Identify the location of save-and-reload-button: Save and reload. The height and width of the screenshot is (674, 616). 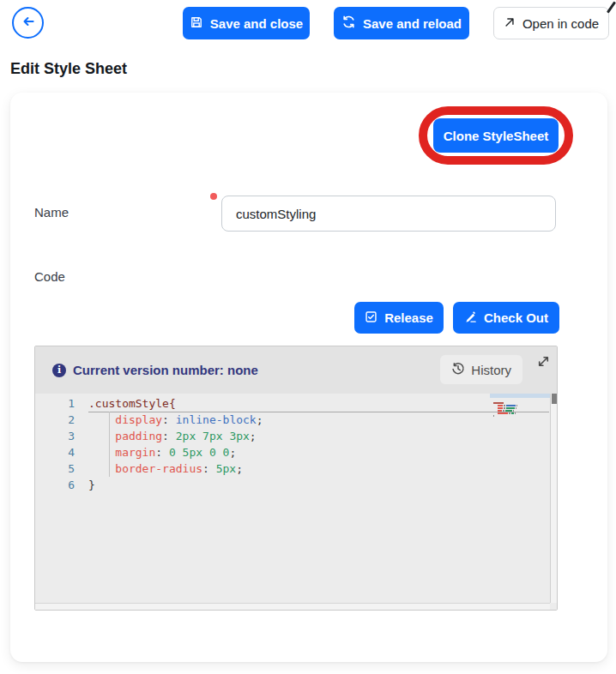
(402, 23).